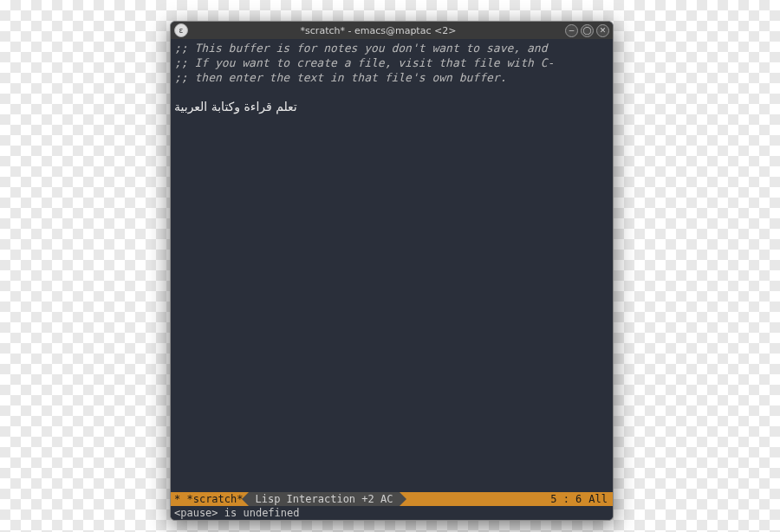 The width and height of the screenshot is (780, 532). Describe the element at coordinates (236, 107) in the screenshot. I see `arabic-text: تعلم قراءة وكتابة العربية` at that location.